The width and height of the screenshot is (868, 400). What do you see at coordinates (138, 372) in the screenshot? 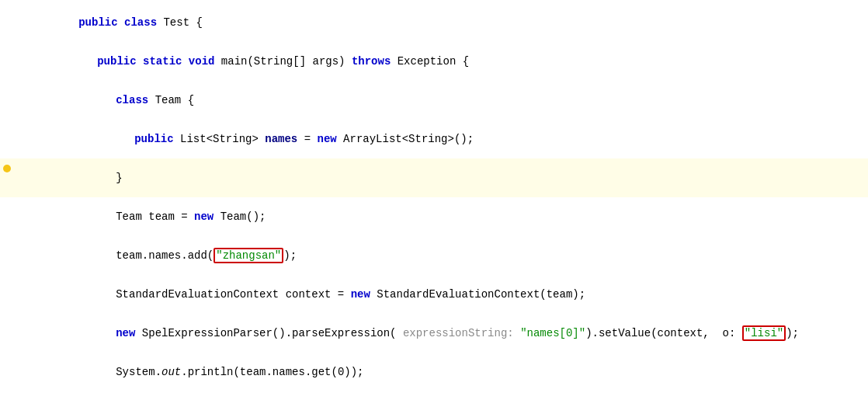
I see `code-text: System.` at bounding box center [138, 372].